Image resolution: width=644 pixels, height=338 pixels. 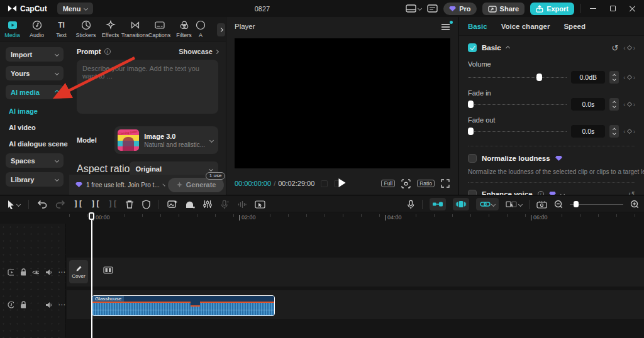 What do you see at coordinates (596, 204) in the screenshot?
I see `timeline-zoom-slider` at bounding box center [596, 204].